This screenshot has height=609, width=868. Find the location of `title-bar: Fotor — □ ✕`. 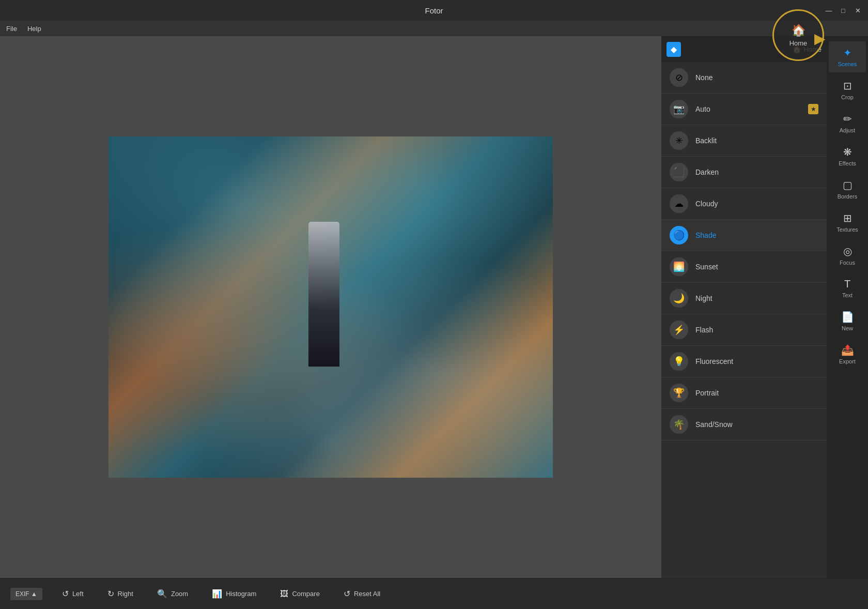

title-bar: Fotor — □ ✕ is located at coordinates (434, 10).